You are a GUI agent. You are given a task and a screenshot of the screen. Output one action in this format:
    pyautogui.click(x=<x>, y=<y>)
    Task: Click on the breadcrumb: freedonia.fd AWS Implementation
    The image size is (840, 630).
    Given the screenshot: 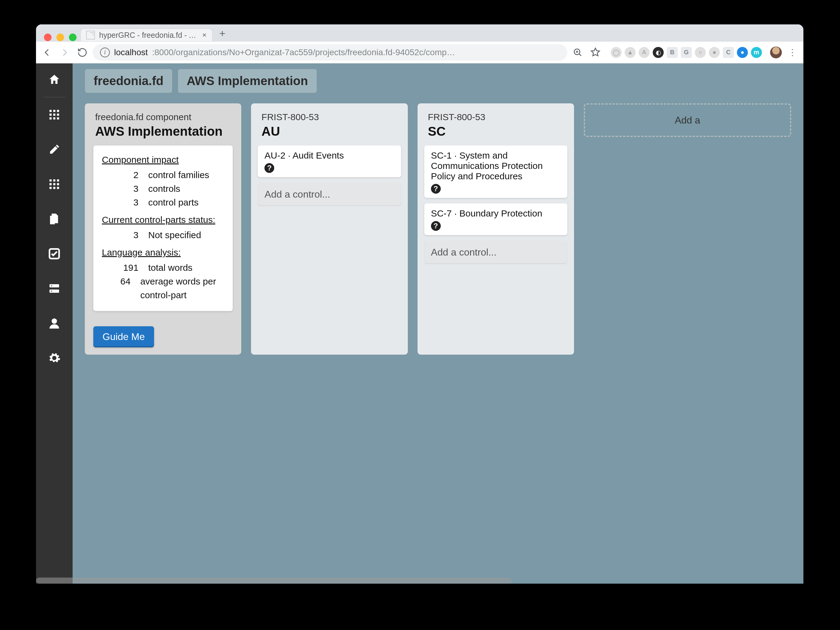 What is the action you would take?
    pyautogui.click(x=438, y=81)
    